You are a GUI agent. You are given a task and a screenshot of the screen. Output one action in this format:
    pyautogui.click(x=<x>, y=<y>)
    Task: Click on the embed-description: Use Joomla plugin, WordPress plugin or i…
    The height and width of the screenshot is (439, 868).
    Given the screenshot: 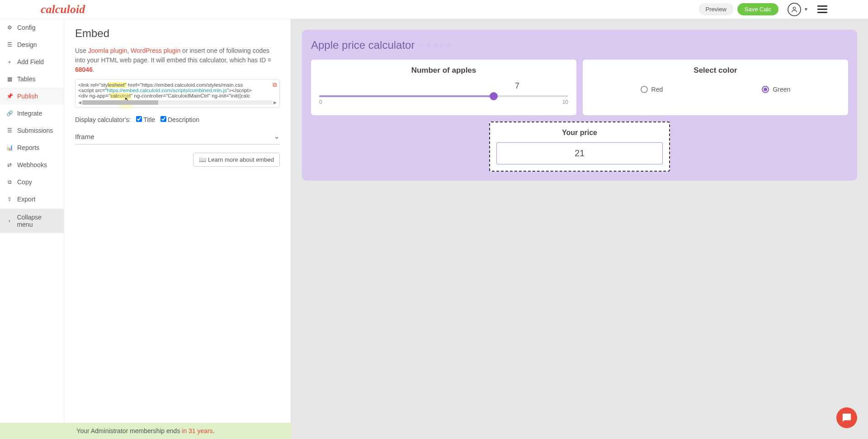 What is the action you would take?
    pyautogui.click(x=177, y=61)
    